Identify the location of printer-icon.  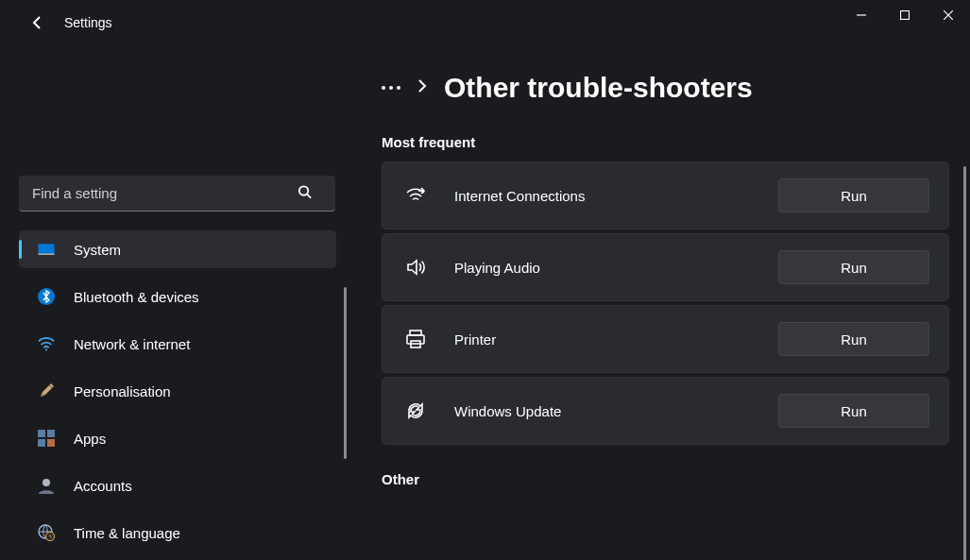
(416, 339).